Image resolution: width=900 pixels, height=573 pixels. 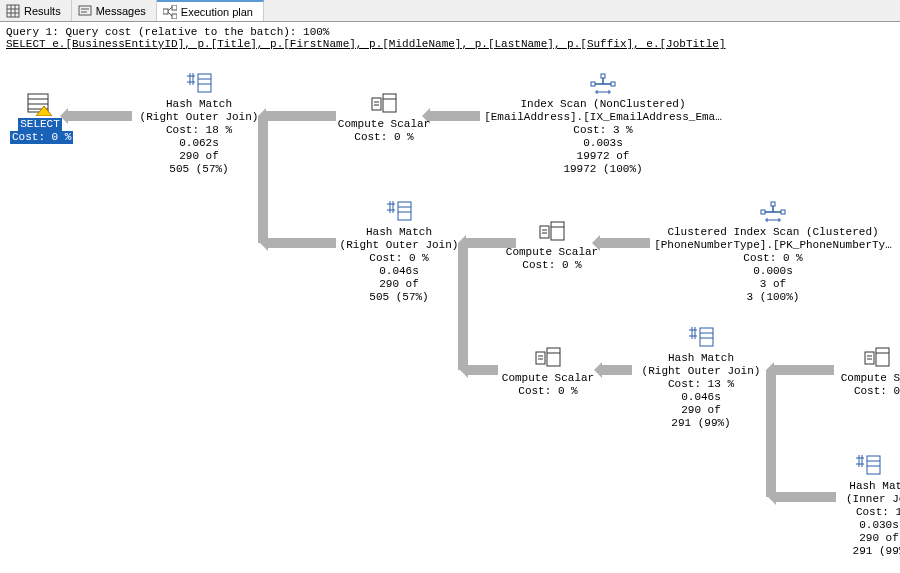 What do you see at coordinates (879, 525) in the screenshot?
I see `node-time: 0.030s` at bounding box center [879, 525].